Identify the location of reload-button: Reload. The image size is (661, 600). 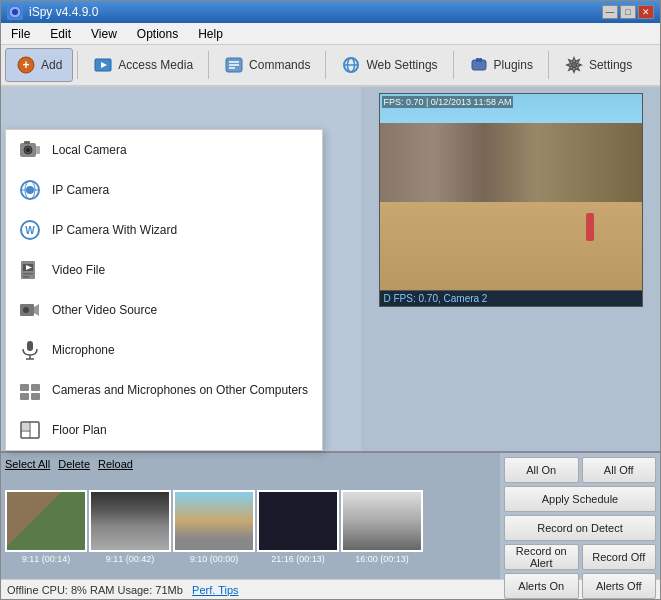
(116, 464).